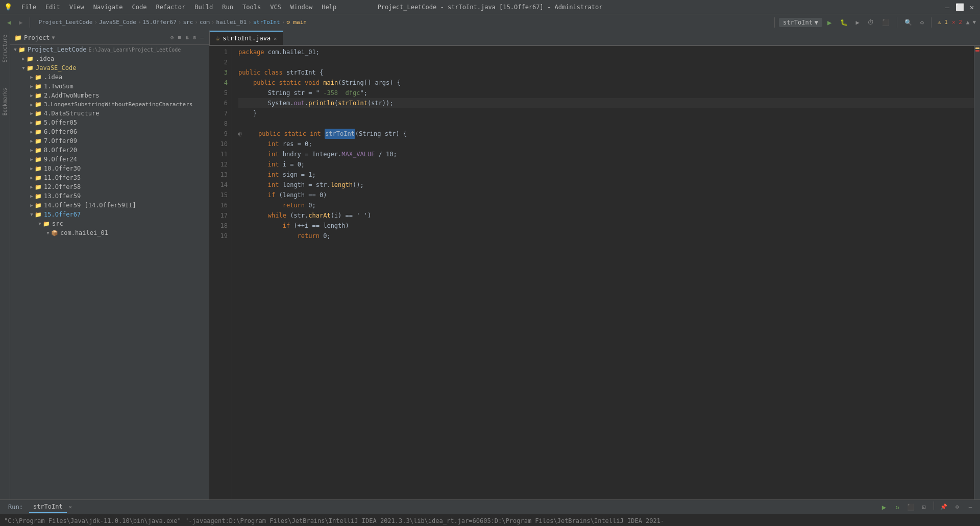  What do you see at coordinates (32, 214) in the screenshot?
I see `tree-arrow-offer67: ▼` at bounding box center [32, 214].